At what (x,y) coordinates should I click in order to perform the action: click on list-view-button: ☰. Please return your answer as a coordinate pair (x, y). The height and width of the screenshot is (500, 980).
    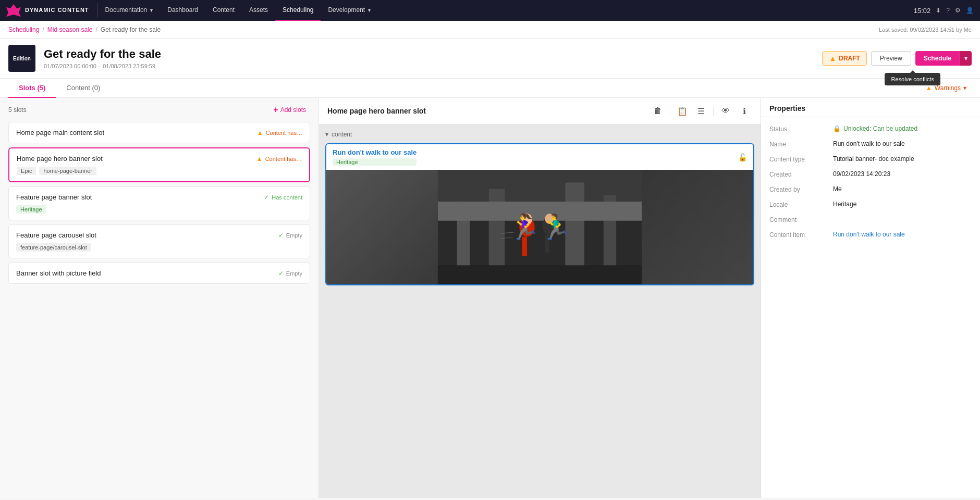
    Looking at the image, I should click on (701, 111).